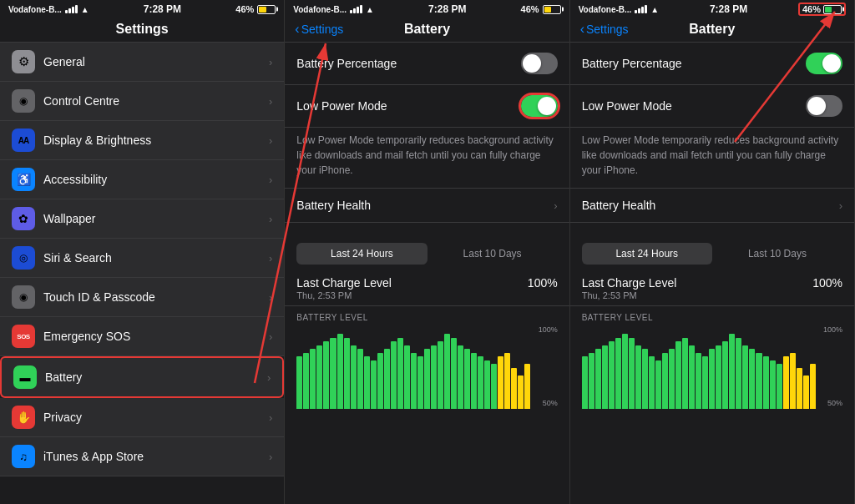  I want to click on settings-item-general: ⚙ General ›, so click(142, 62).